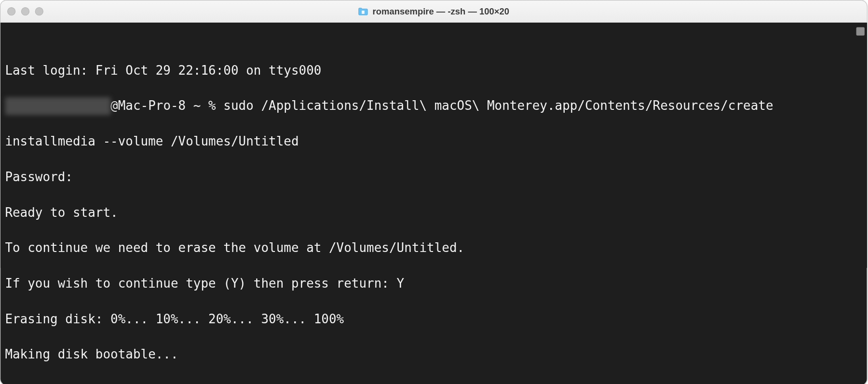 This screenshot has width=868, height=384. I want to click on window-title-group: romansempire — -zsh — 100×20, so click(434, 12).